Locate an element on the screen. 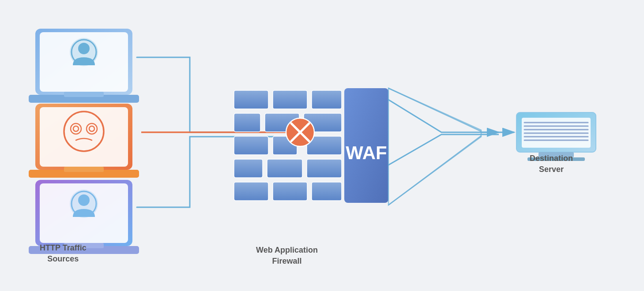 The height and width of the screenshot is (291, 644). waf-label: Web ApplicationFirewall is located at coordinates (287, 256).